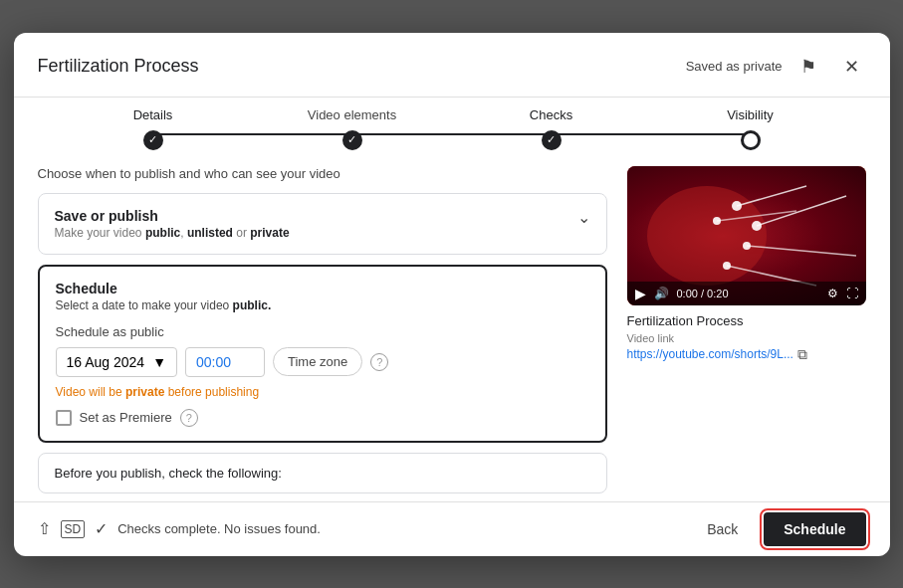 Image resolution: width=903 pixels, height=588 pixels. I want to click on card-info: Save or publish Make your video public, …, so click(172, 224).